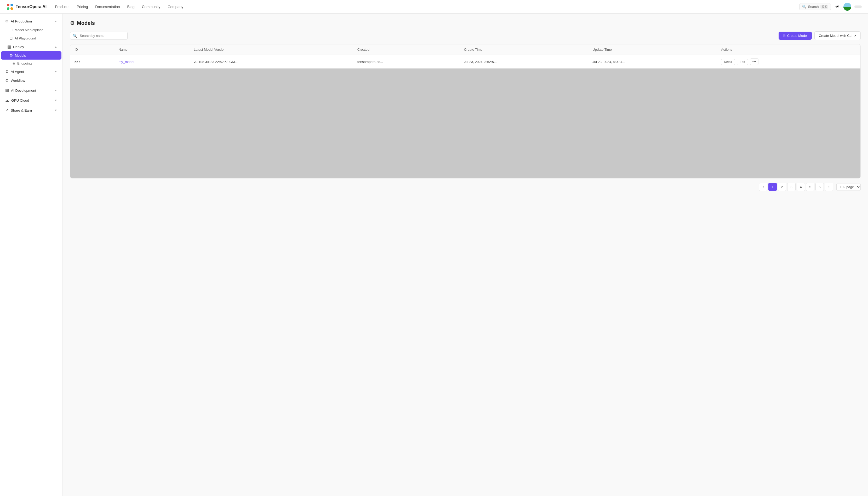 Image resolution: width=868 pixels, height=496 pixels. I want to click on ai-agent-chevron: ▼, so click(56, 72).